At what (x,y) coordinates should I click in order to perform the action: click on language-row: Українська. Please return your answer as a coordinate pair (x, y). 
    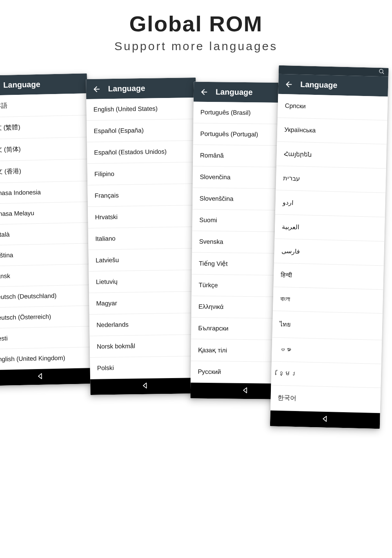
    Looking at the image, I should click on (332, 131).